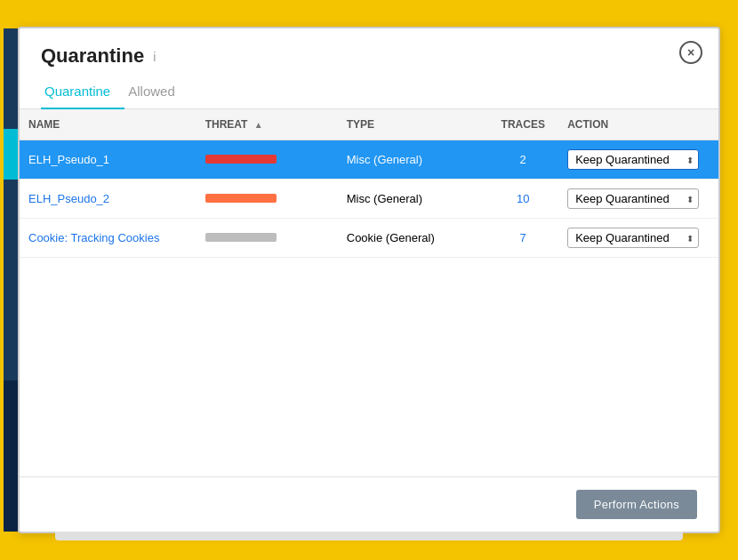  Describe the element at coordinates (155, 57) in the screenshot. I see `info-icon: i` at that location.